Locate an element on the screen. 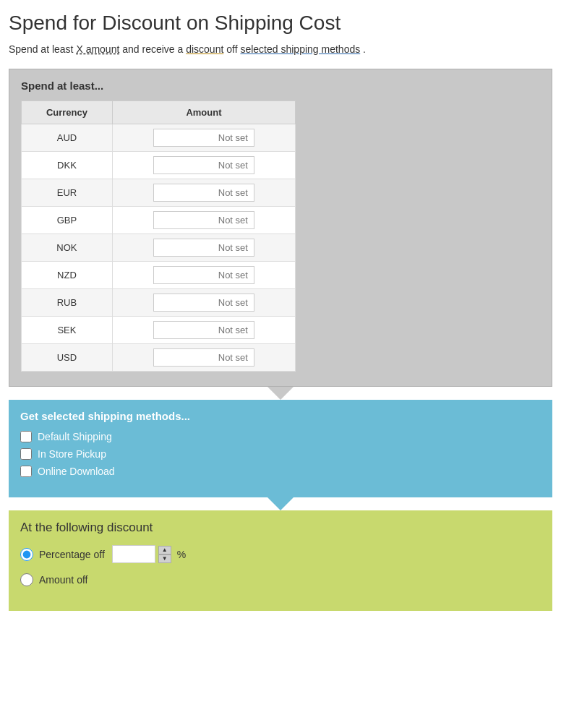 The height and width of the screenshot is (728, 561). currency-cell: NOK is located at coordinates (67, 248).